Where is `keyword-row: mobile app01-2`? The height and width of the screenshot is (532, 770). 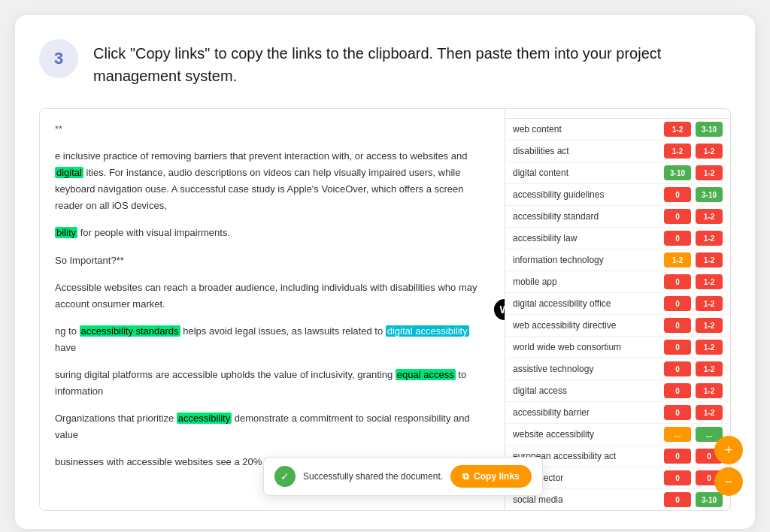 keyword-row: mobile app01-2 is located at coordinates (618, 283).